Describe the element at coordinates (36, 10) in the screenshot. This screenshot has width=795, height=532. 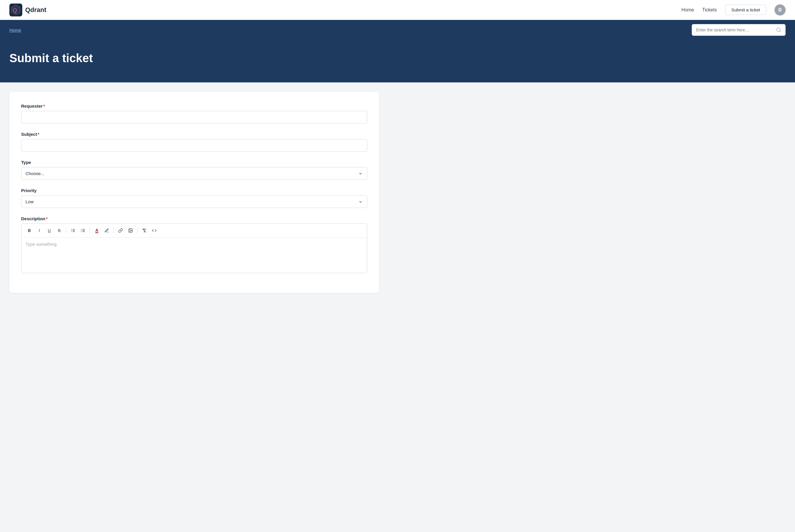
I see `brand-name: Qdrant` at that location.